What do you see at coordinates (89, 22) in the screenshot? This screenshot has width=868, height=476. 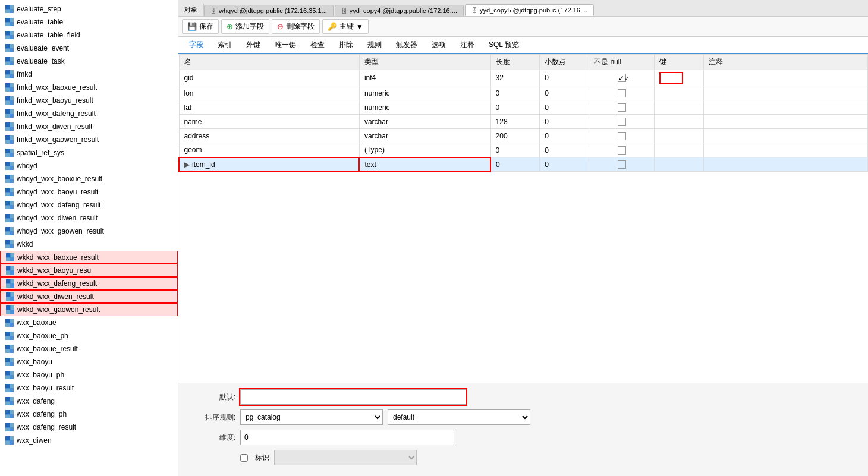 I see `sidebar-item-1: evaluate_table` at bounding box center [89, 22].